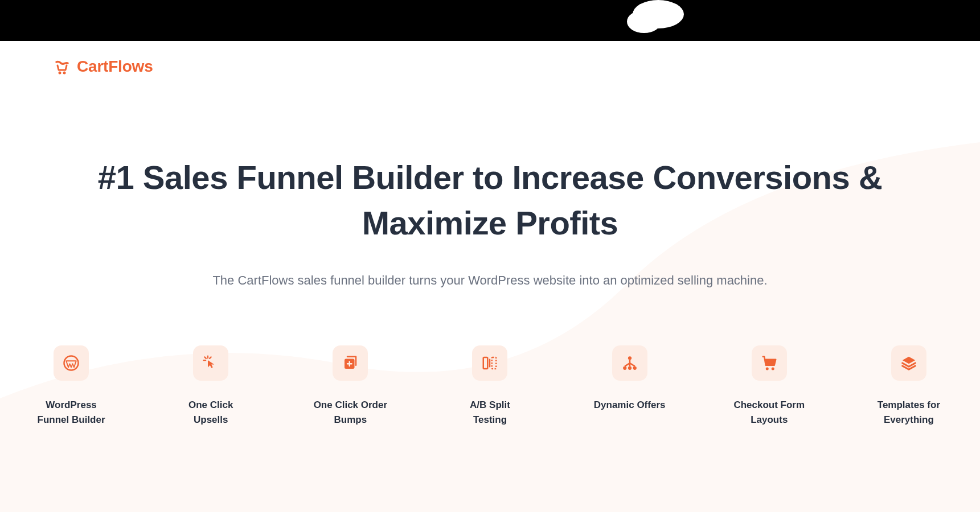 This screenshot has height=515, width=980. What do you see at coordinates (115, 67) in the screenshot?
I see `brand-name: CartFlows` at bounding box center [115, 67].